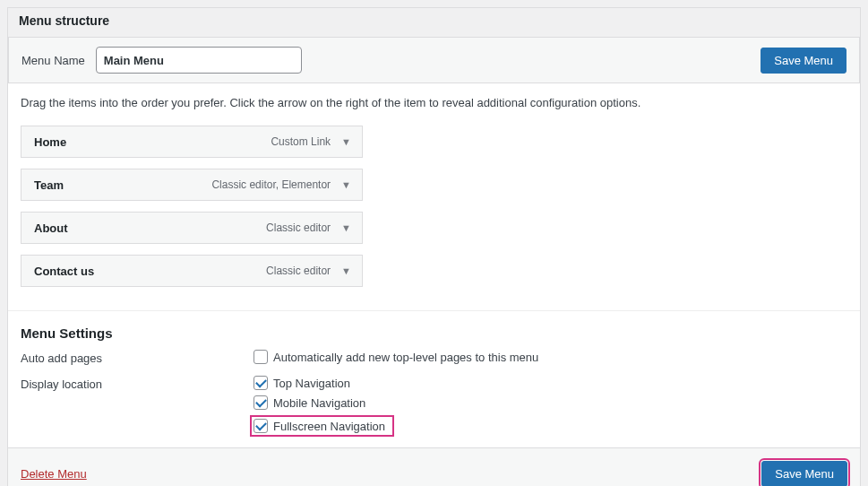 This screenshot has height=486, width=868. I want to click on display-option: Top Navigation, so click(324, 383).